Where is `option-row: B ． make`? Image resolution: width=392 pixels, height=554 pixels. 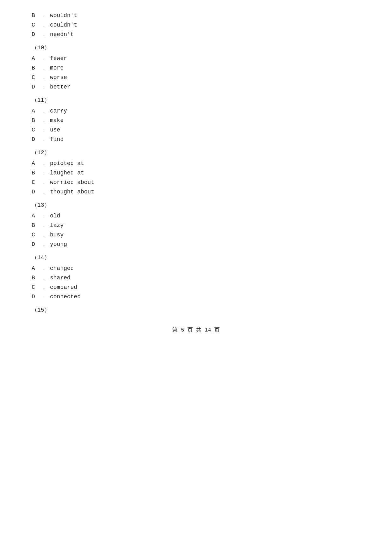
option-row: B ． make is located at coordinates (199, 120).